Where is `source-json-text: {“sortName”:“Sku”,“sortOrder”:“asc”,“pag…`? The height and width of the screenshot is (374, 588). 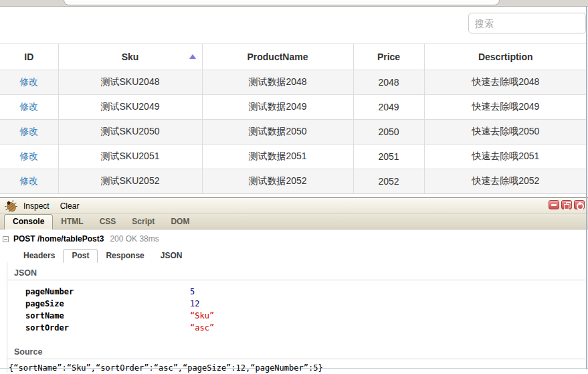 source-json-text: {“sortName”:“Sku”,“sortOrder”:“asc”,“pag… is located at coordinates (298, 368).